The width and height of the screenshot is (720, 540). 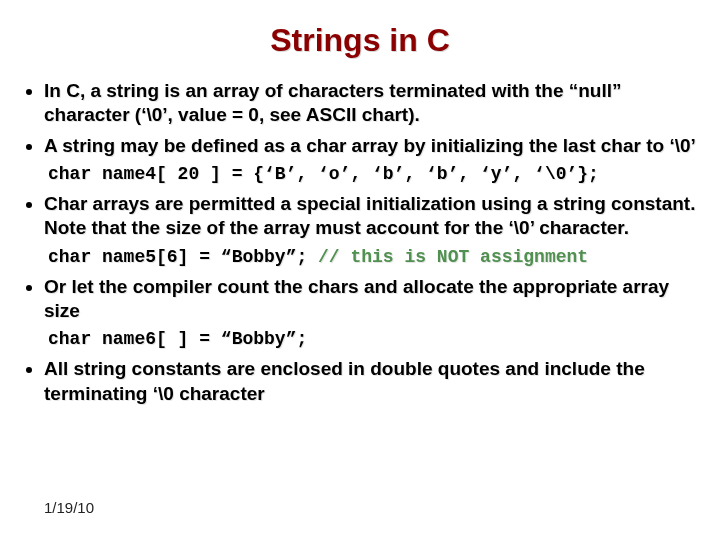 I want to click on bullet-1: In C, a string is an array of characters…, so click(x=375, y=104).